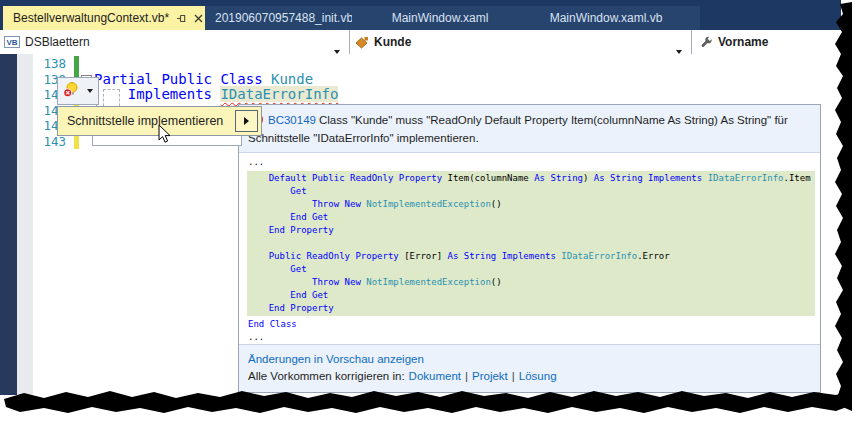 The width and height of the screenshot is (857, 423). Describe the element at coordinates (47, 42) in the screenshot. I see `project-dropdown: VB DSBlaettern` at that location.